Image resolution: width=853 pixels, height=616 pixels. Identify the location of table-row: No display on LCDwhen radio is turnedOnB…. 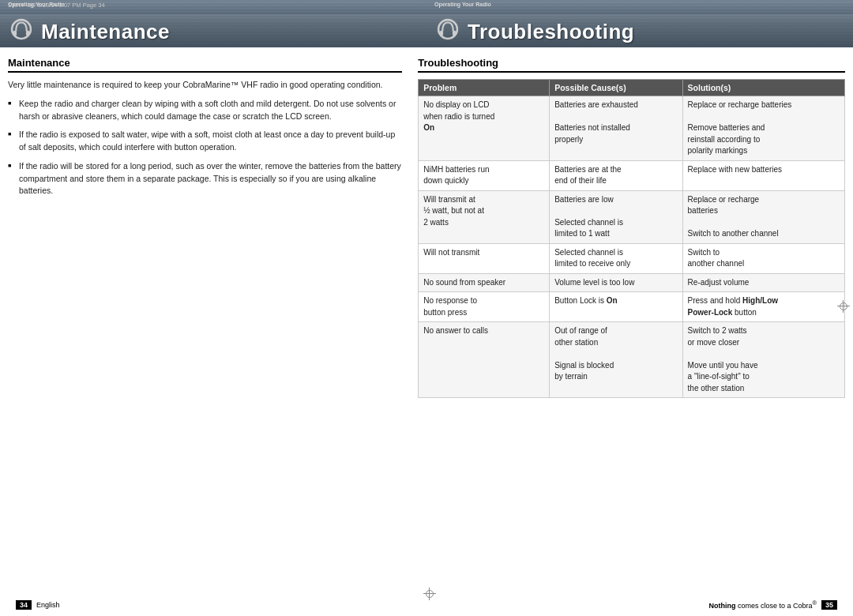
(632, 129).